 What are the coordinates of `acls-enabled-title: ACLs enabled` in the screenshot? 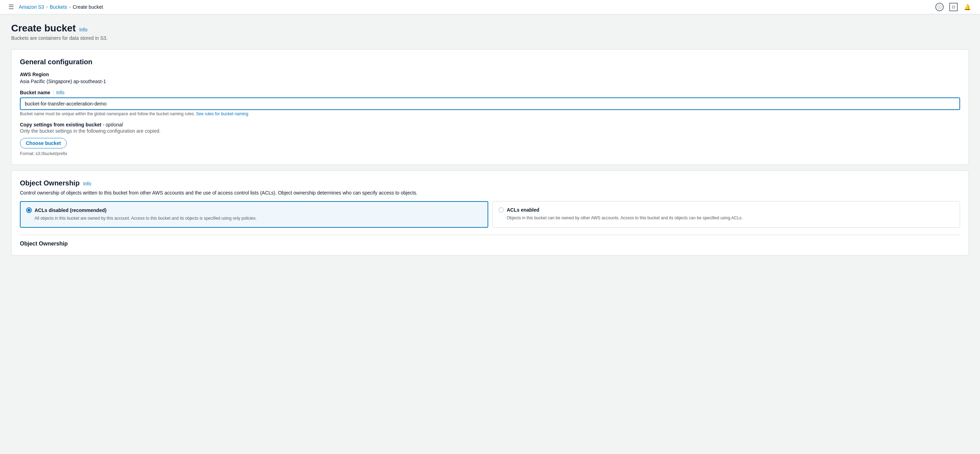 It's located at (523, 210).